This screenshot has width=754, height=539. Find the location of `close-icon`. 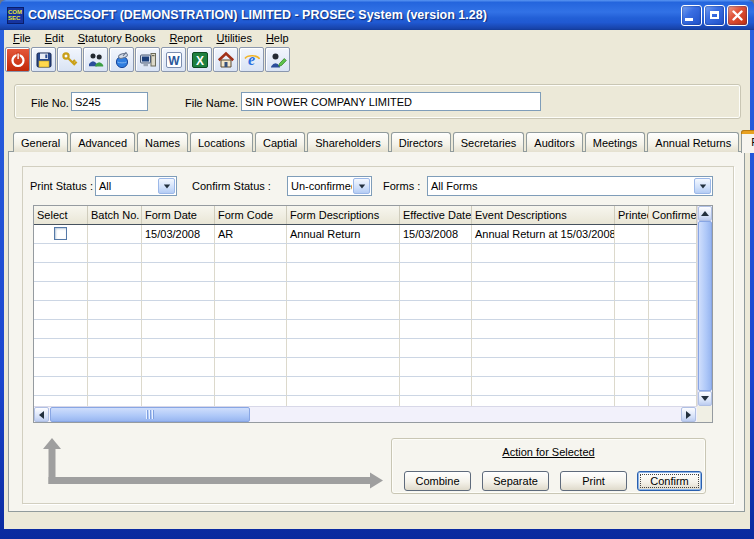

close-icon is located at coordinates (738, 16).